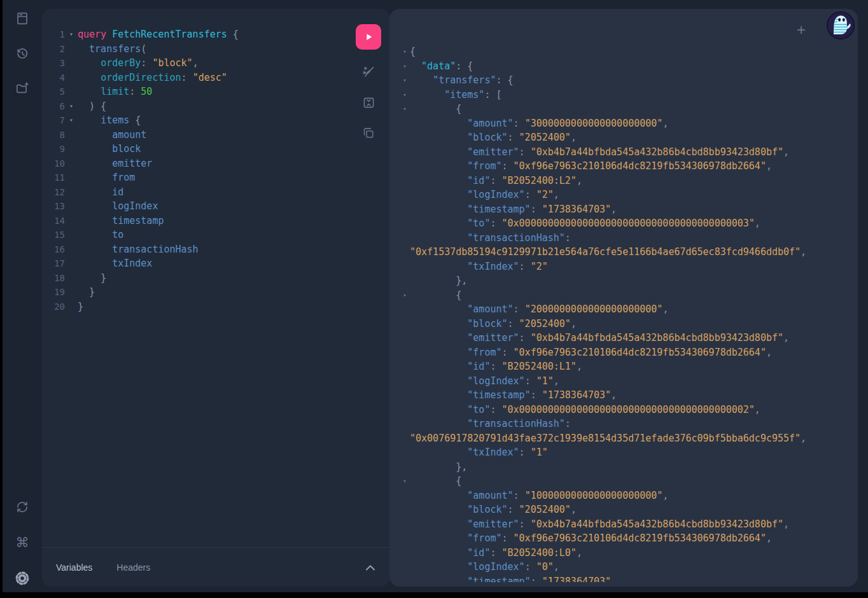 Image resolution: width=868 pixels, height=598 pixels. Describe the element at coordinates (22, 507) in the screenshot. I see `reload-schema-icon` at that location.